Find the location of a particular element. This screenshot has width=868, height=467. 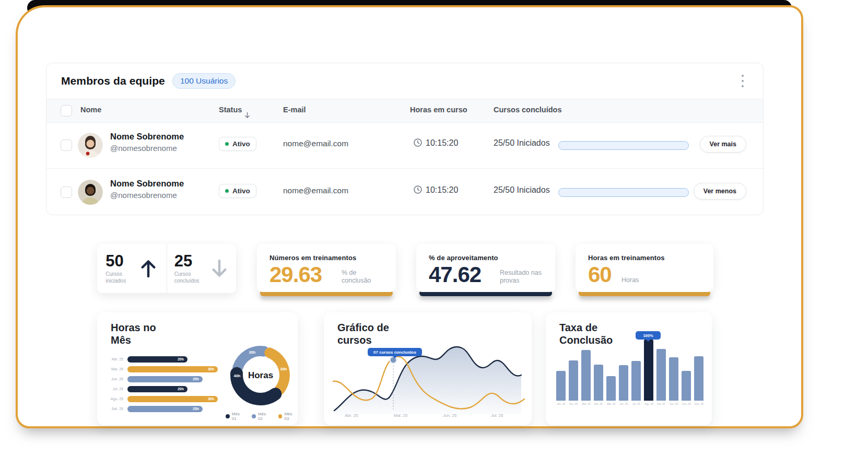

taxa-x-tick: Mar. 25 is located at coordinates (586, 403).